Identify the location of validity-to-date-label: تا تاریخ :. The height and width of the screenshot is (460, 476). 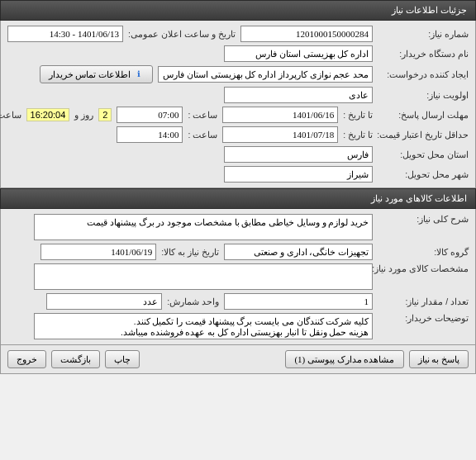
(358, 135).